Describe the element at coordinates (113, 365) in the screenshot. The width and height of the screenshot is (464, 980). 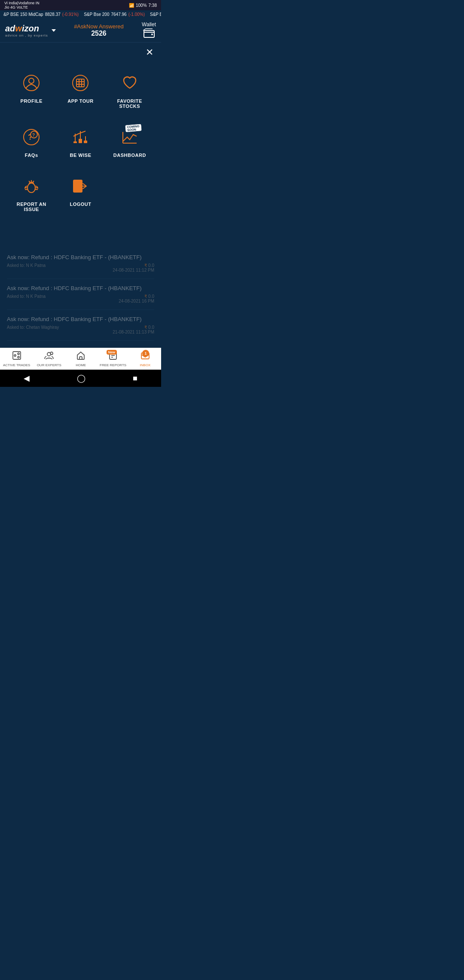
I see `free-reports-label: FREE REPORTS` at that location.